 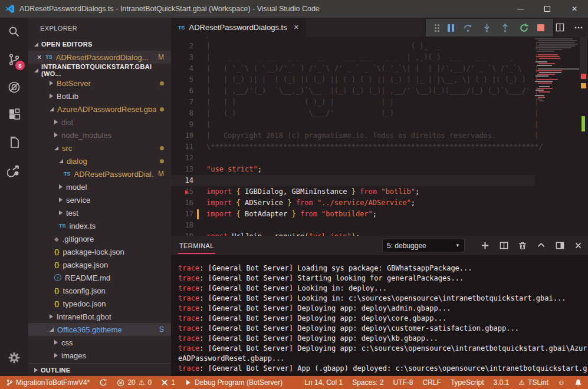 I want to click on step-into-button, so click(x=487, y=28).